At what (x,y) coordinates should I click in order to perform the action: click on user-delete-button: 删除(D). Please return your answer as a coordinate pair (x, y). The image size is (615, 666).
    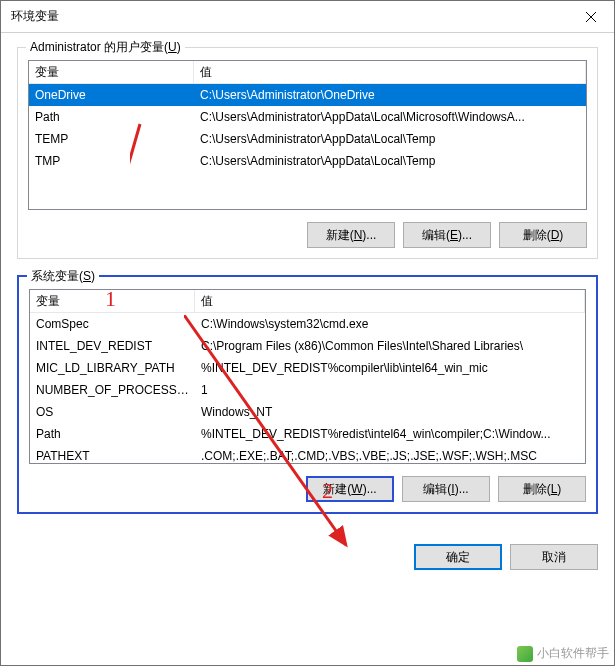
    Looking at the image, I should click on (543, 235).